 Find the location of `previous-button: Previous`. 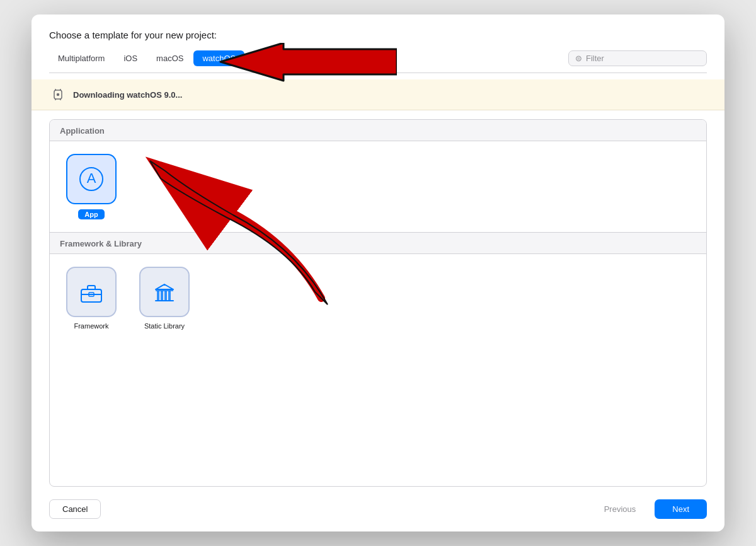

previous-button: Previous is located at coordinates (620, 509).